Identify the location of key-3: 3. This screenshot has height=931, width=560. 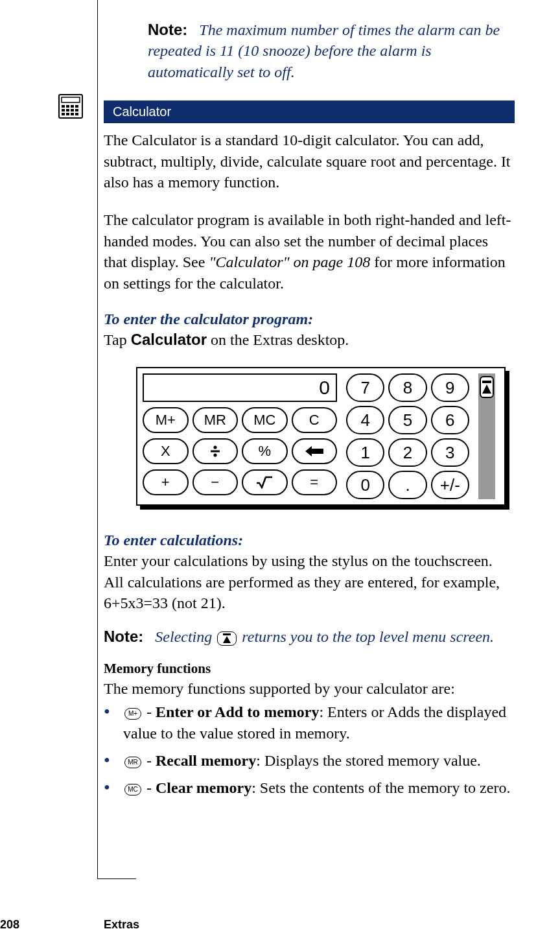
(450, 453).